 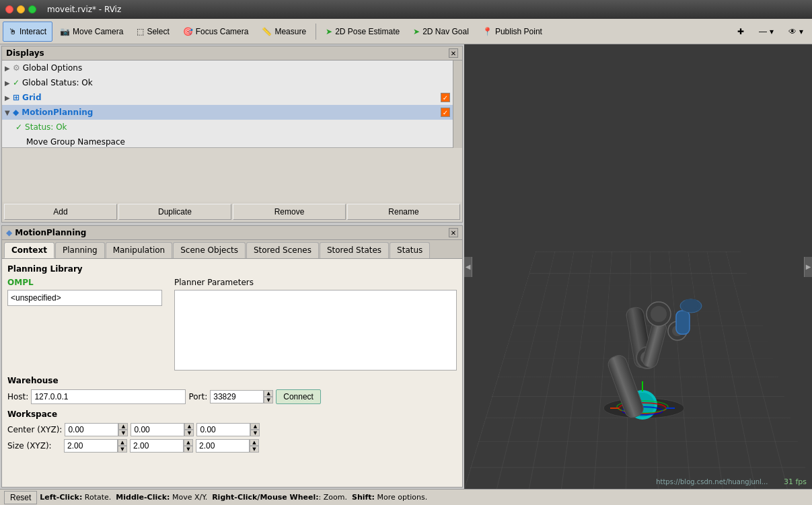 What do you see at coordinates (232, 269) in the screenshot?
I see `planning-library-title: Planning Library` at bounding box center [232, 269].